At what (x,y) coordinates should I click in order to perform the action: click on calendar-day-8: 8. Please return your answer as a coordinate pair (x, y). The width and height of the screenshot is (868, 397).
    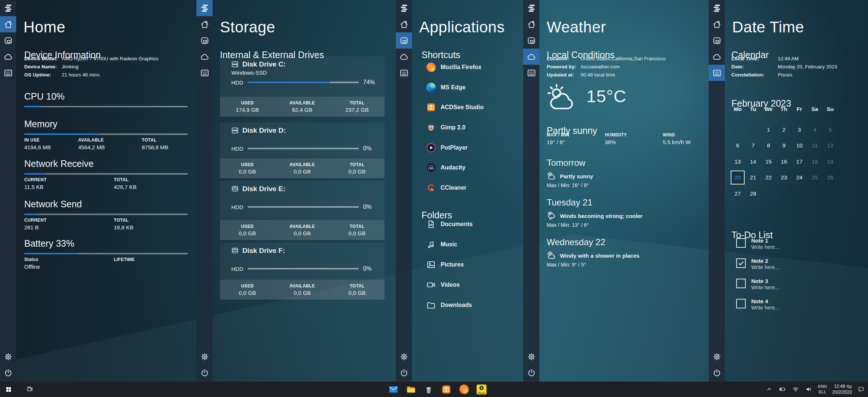
    Looking at the image, I should click on (768, 146).